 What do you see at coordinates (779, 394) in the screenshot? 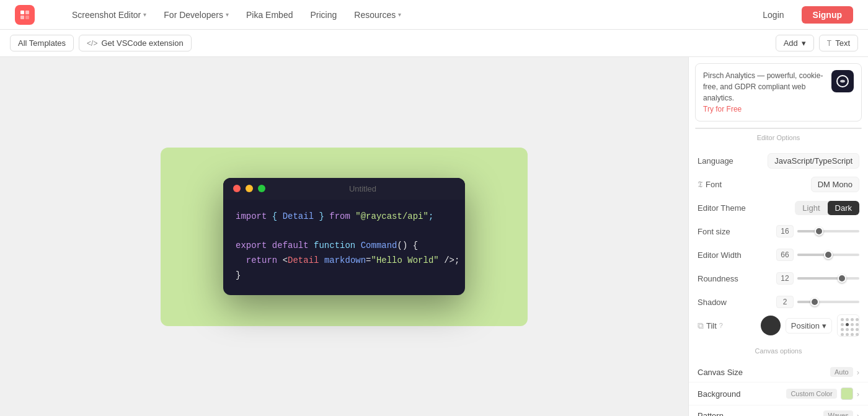
I see `background-row: Background Custom Color ›` at bounding box center [779, 394].